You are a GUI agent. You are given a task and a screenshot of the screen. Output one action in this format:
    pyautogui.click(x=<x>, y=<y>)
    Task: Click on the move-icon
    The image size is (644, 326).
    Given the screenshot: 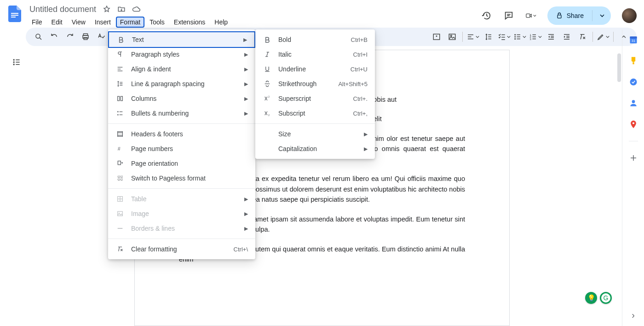 What is the action you would take?
    pyautogui.click(x=121, y=9)
    